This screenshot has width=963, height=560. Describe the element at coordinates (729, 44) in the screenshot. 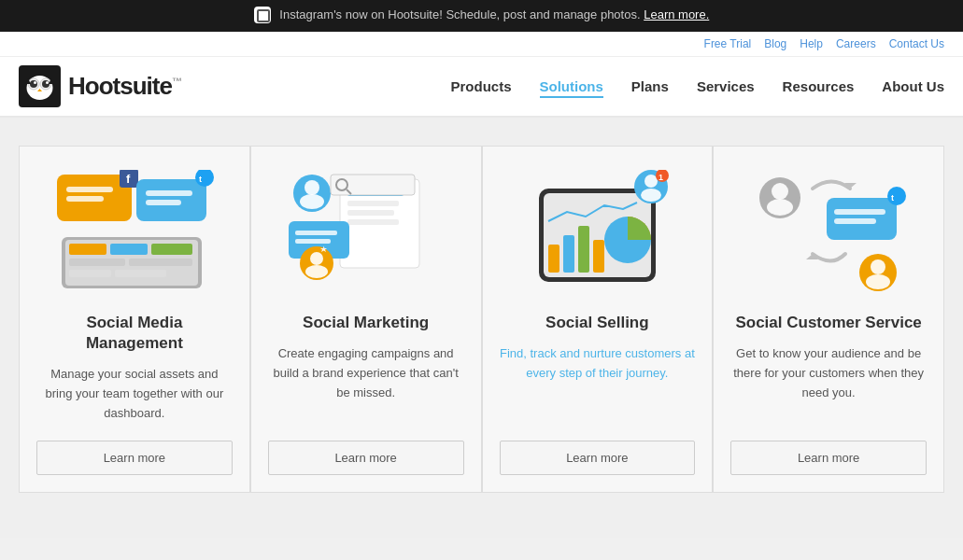

I see `nav-free-trial: Free Trial` at that location.